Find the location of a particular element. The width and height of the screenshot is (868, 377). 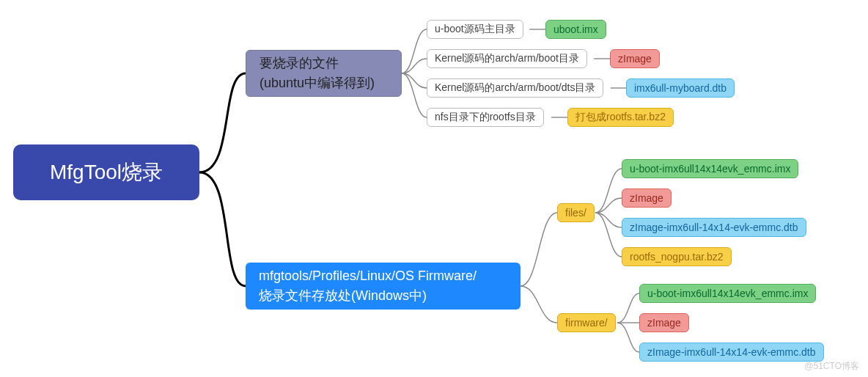

src-kernel-boot: Kernel源码的arch/arm/boot目录 is located at coordinates (507, 59).